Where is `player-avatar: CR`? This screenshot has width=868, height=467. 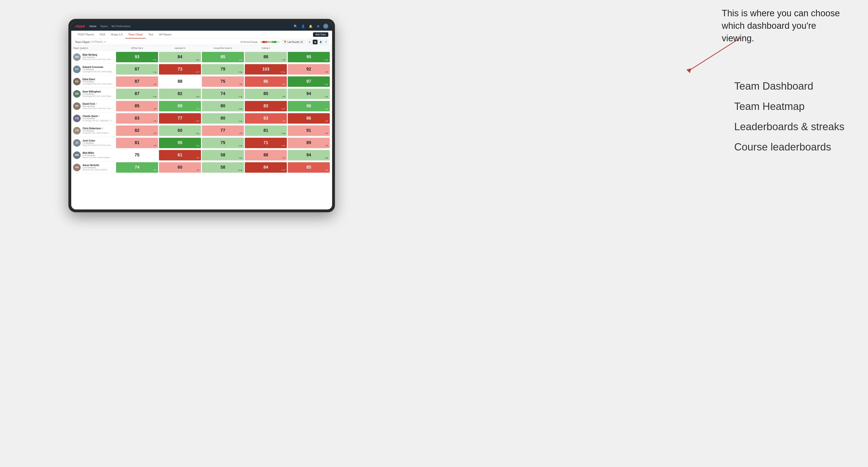 player-avatar: CR is located at coordinates (77, 131).